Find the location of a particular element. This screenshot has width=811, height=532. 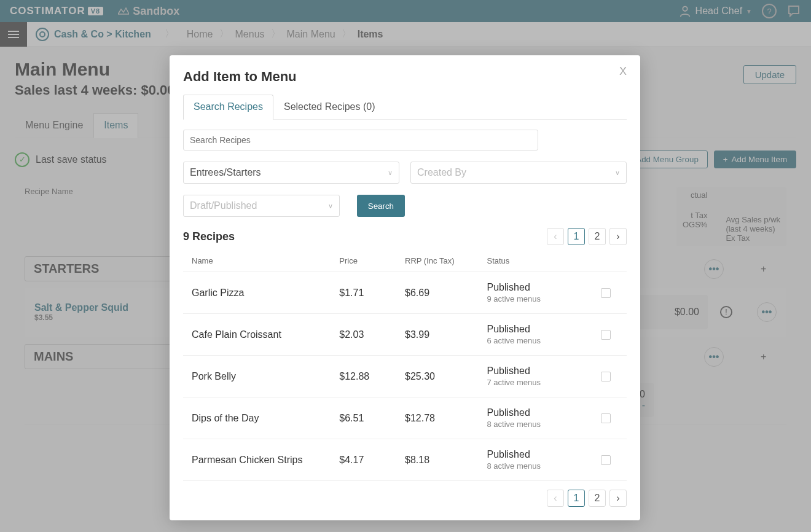

pager-bottom: ‹ 1 2 › is located at coordinates (405, 498).